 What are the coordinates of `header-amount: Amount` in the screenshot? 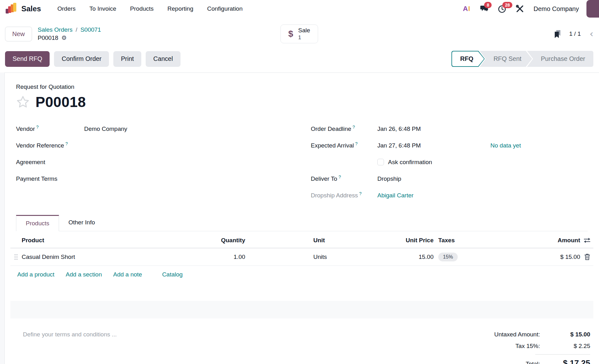 It's located at (534, 240).